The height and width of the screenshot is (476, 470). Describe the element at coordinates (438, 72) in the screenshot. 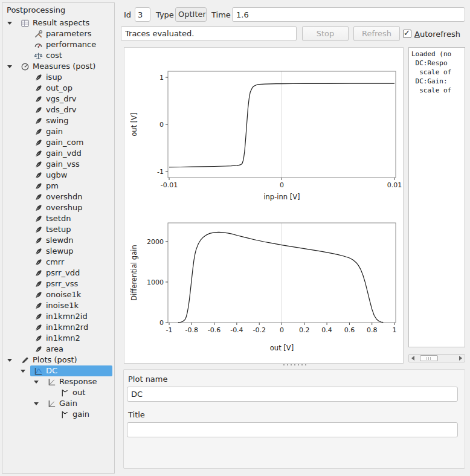

I see `log-text: Loaded (no DC:Respo scale of DC:Gain: sc…` at that location.